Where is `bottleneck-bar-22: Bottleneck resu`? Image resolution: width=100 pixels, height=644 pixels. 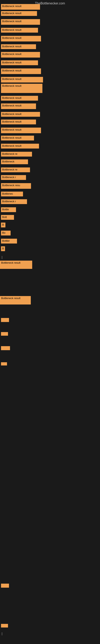
bottleneck-bar-22: Bottleneck resu is located at coordinates (16, 186).